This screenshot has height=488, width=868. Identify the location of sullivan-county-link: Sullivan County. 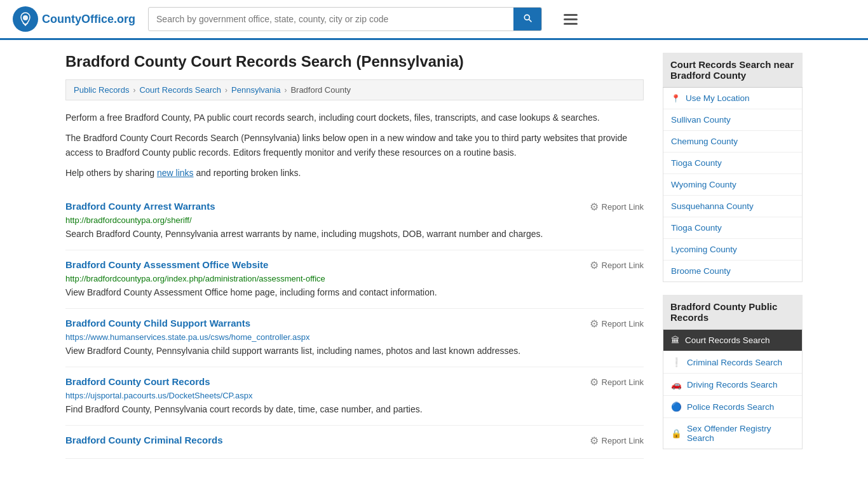
(733, 119).